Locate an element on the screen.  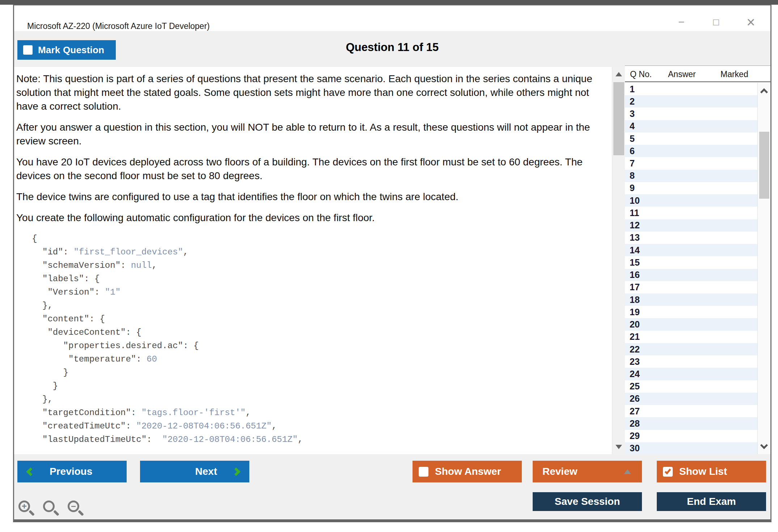
window-title: Microsoft AZ-220 (Microsoft Azure IoT De… is located at coordinates (118, 26).